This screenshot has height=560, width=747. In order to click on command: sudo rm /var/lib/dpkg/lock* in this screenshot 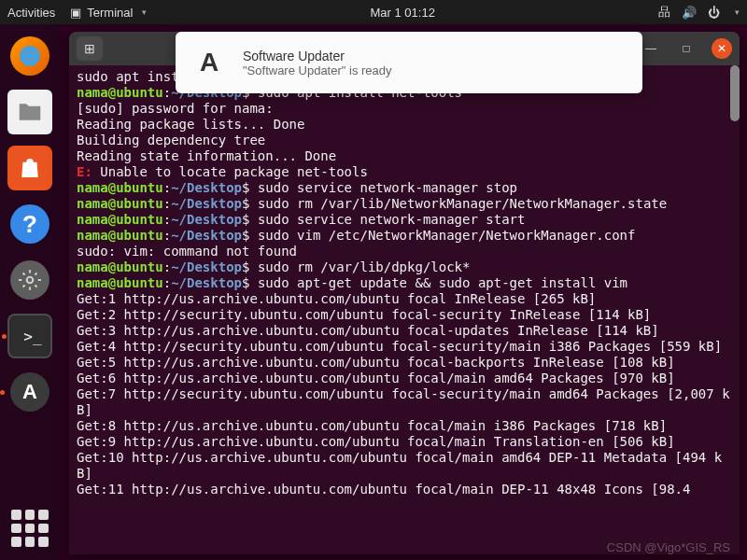, I will do `click(364, 267)`.